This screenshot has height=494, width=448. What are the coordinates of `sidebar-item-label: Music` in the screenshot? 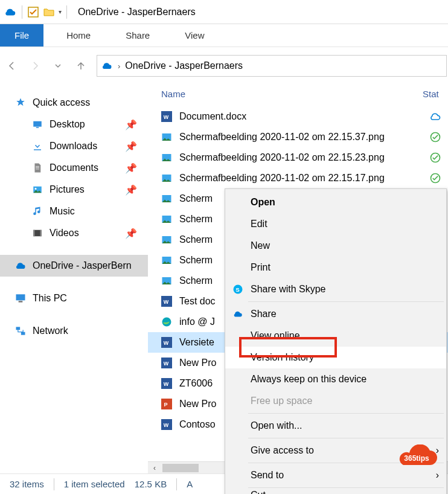 It's located at (62, 211).